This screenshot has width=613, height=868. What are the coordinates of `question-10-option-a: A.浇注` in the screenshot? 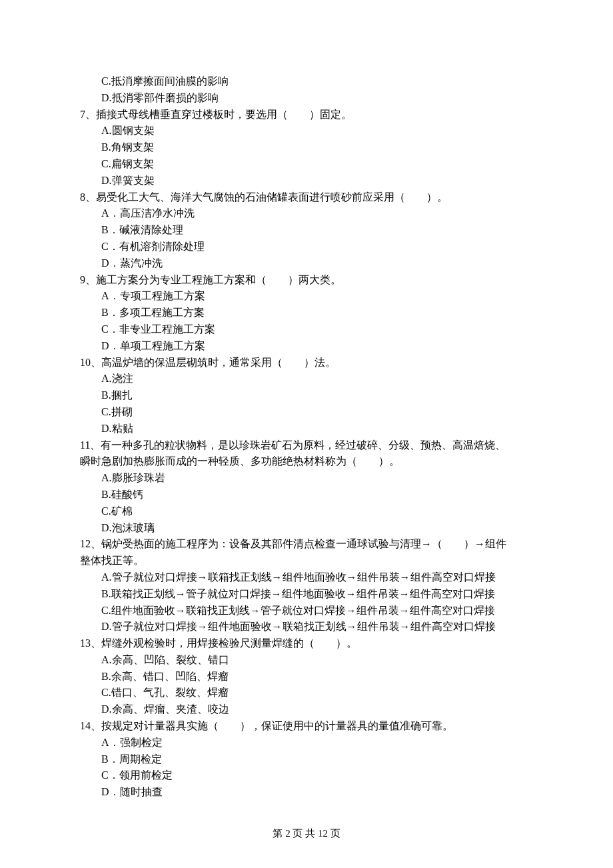 It's located at (306, 379).